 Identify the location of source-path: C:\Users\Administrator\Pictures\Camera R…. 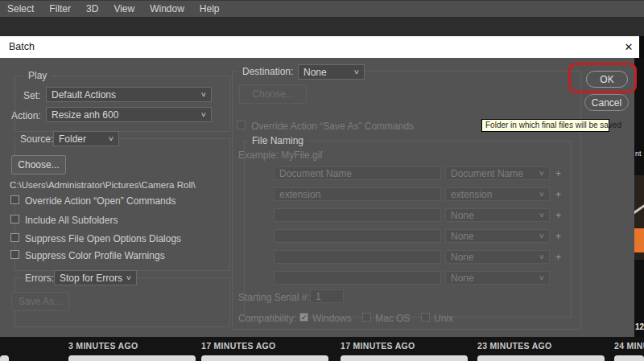
(103, 185).